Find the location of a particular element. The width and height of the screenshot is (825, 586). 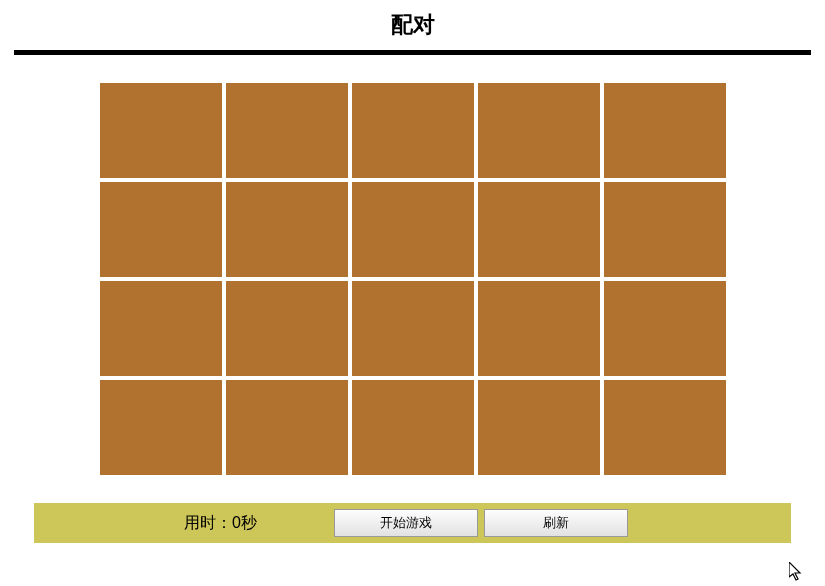

header-divider is located at coordinates (412, 52).